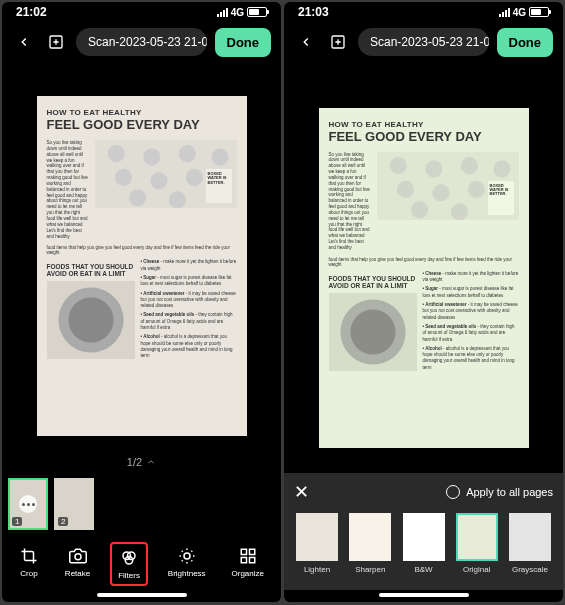 This screenshot has width=565, height=605. What do you see at coordinates (317, 544) in the screenshot?
I see `filter-lighten: Lighten` at bounding box center [317, 544].